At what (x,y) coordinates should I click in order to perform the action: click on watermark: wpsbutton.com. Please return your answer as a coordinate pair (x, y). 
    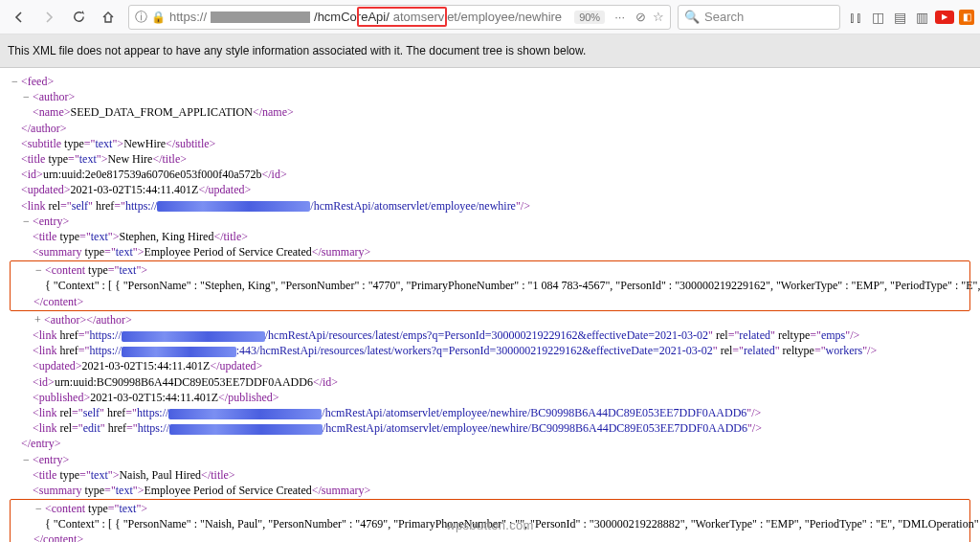
    Looking at the image, I should click on (490, 525).